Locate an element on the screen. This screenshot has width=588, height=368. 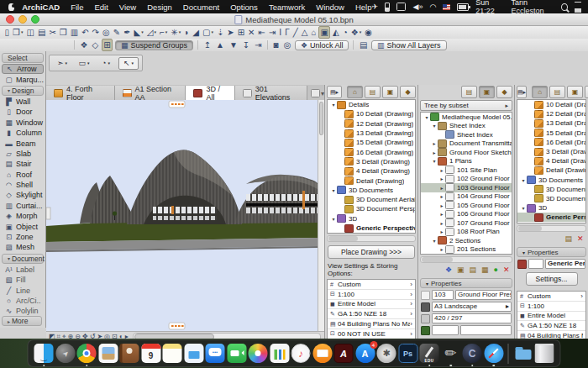
view-map-tab: ▤ is located at coordinates (469, 92).